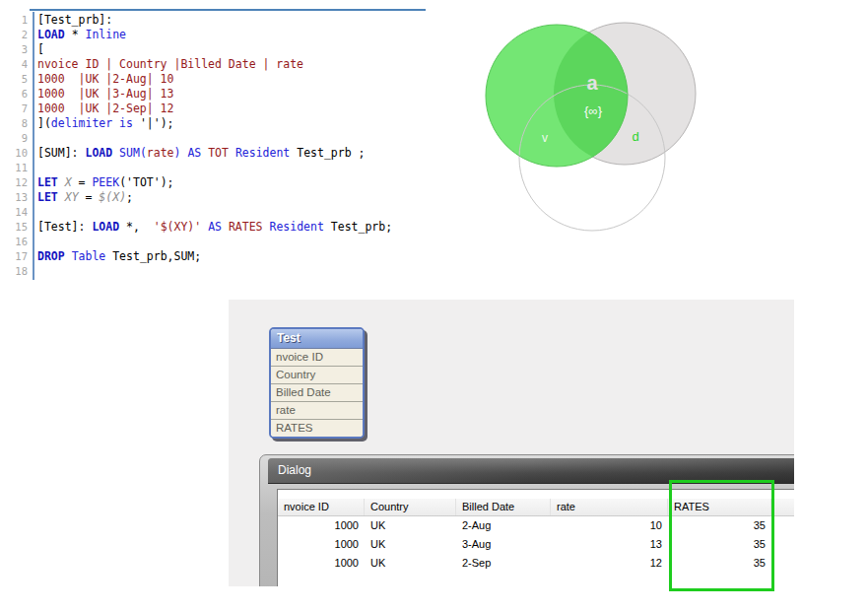 Image resolution: width=868 pixels, height=612 pixels. Describe the element at coordinates (536, 564) in the screenshot. I see `table-row: 1000UK2-Sep1235` at that location.